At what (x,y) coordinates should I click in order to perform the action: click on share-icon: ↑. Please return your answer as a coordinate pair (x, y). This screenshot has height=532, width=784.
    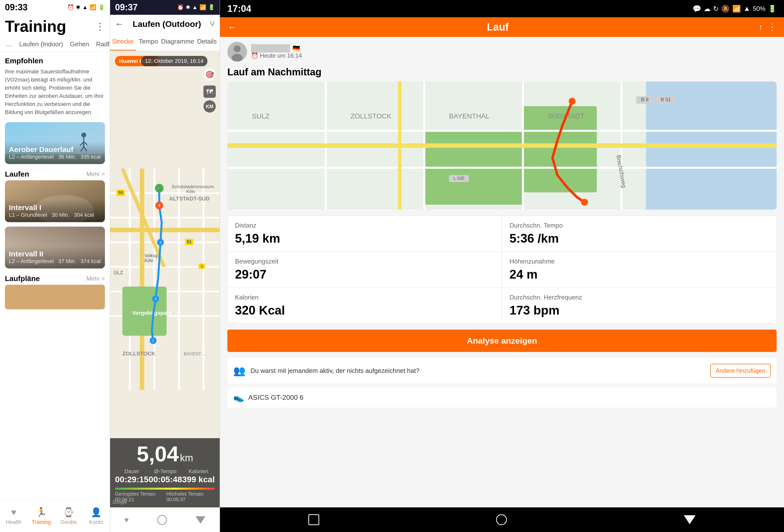
    Looking at the image, I should click on (760, 27).